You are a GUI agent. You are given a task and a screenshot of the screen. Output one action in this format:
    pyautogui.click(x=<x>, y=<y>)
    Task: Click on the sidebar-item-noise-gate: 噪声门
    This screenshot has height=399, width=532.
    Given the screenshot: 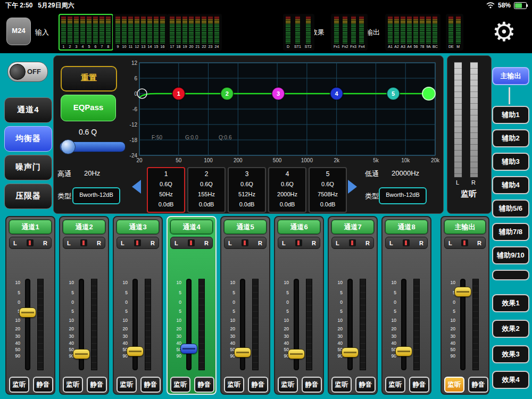 What is the action you would take?
    pyautogui.click(x=28, y=168)
    